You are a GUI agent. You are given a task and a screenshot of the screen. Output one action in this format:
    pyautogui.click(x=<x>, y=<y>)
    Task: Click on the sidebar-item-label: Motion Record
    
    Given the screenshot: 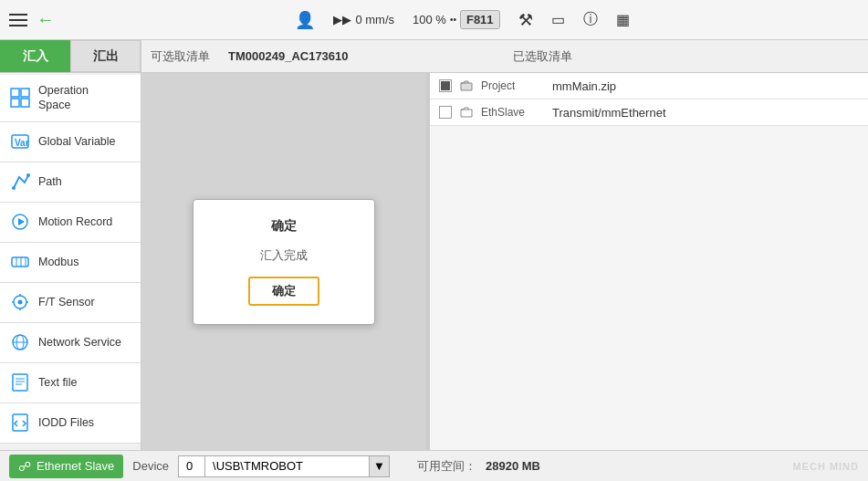 What is the action you would take?
    pyautogui.click(x=75, y=222)
    